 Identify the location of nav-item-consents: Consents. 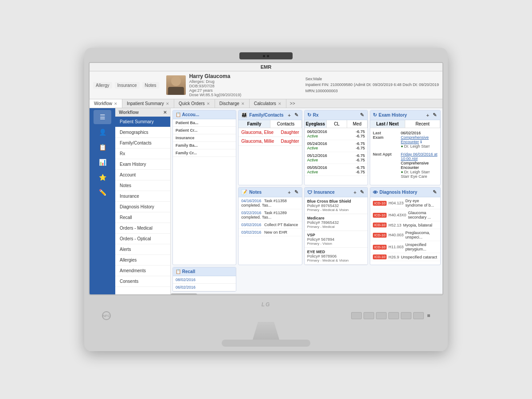
(143, 282).